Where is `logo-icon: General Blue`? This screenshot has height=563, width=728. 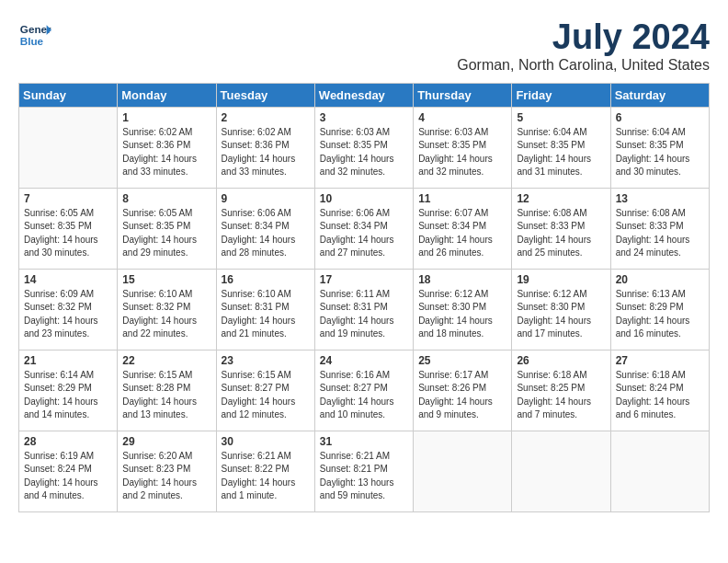
logo-icon: General Blue is located at coordinates (35, 35).